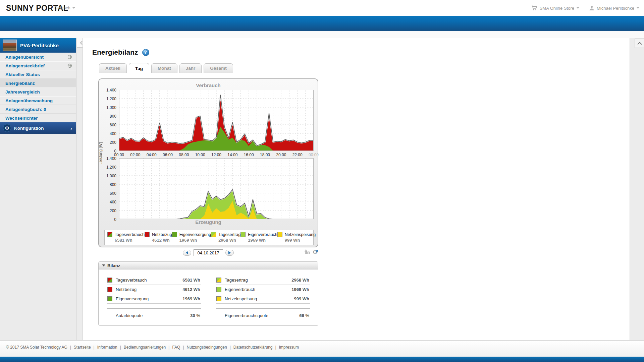 This screenshot has width=644, height=362. What do you see at coordinates (301, 280) in the screenshot?
I see `bilanz-value: 2968 Wh` at bounding box center [301, 280].